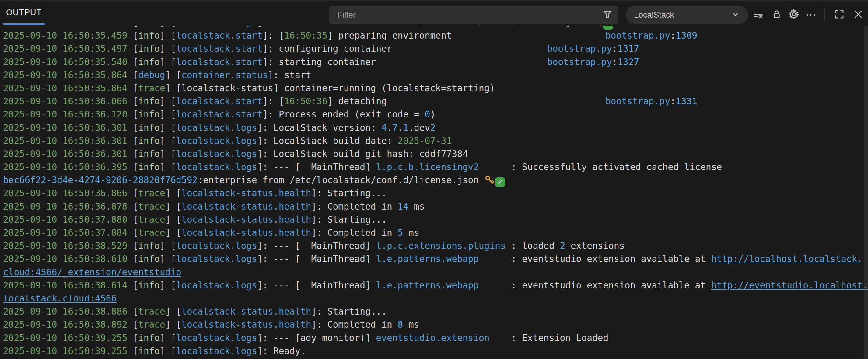 Image resolution: width=868 pixels, height=359 pixels. Describe the element at coordinates (434, 312) in the screenshot. I see `log-line: 2025-09-10 16:50:38.886 [trace] [localst…` at that location.